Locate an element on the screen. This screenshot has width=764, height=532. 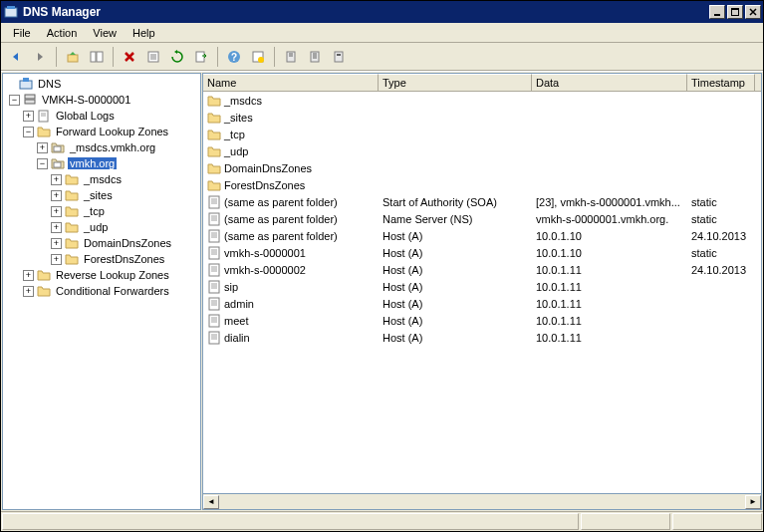
list-row: ForestDnsZones is located at coordinates (482, 185).